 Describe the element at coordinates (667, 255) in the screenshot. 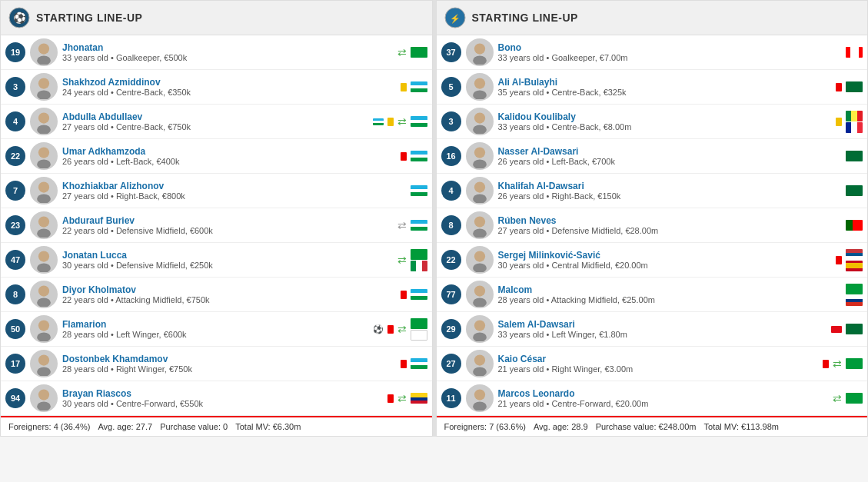

I see `player-name: Sergej Milinković-Savić` at that location.